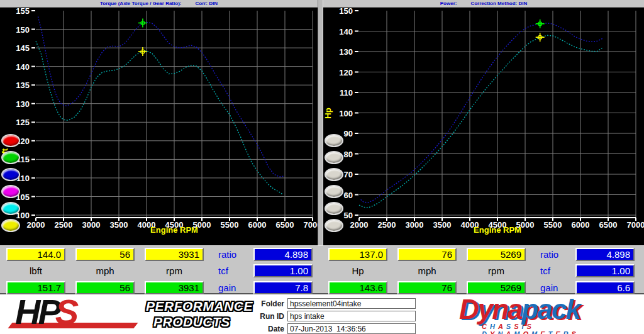 Image resolution: width=644 pixels, height=334 pixels. I want to click on dynapack-logo: Dynapack CHASSIS DYNAMOMETERS, so click(550, 314).